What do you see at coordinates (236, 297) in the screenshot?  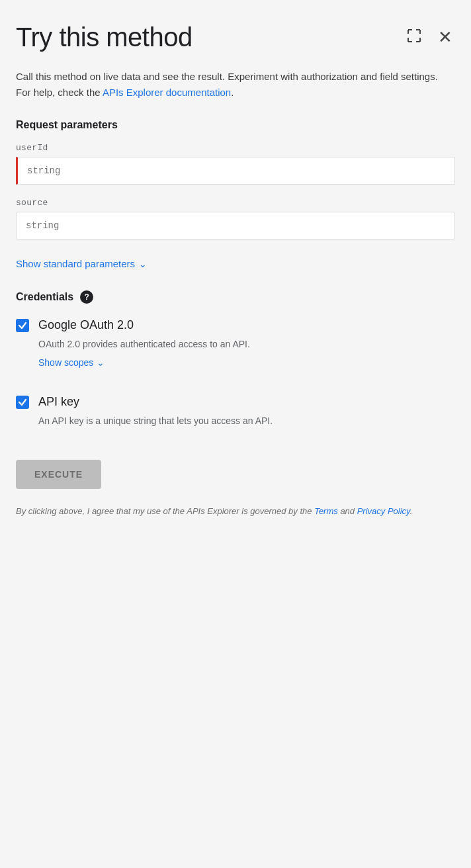 I see `credentials-header: Credentials ?` at bounding box center [236, 297].